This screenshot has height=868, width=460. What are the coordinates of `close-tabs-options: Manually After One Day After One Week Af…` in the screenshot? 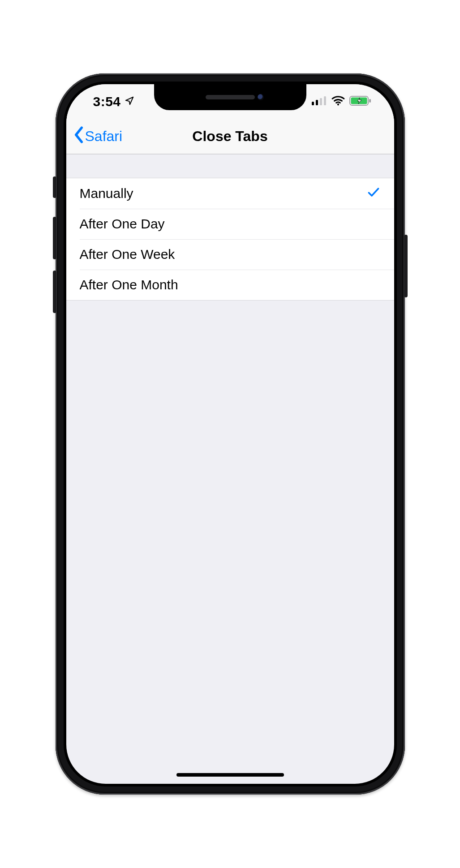 It's located at (230, 239).